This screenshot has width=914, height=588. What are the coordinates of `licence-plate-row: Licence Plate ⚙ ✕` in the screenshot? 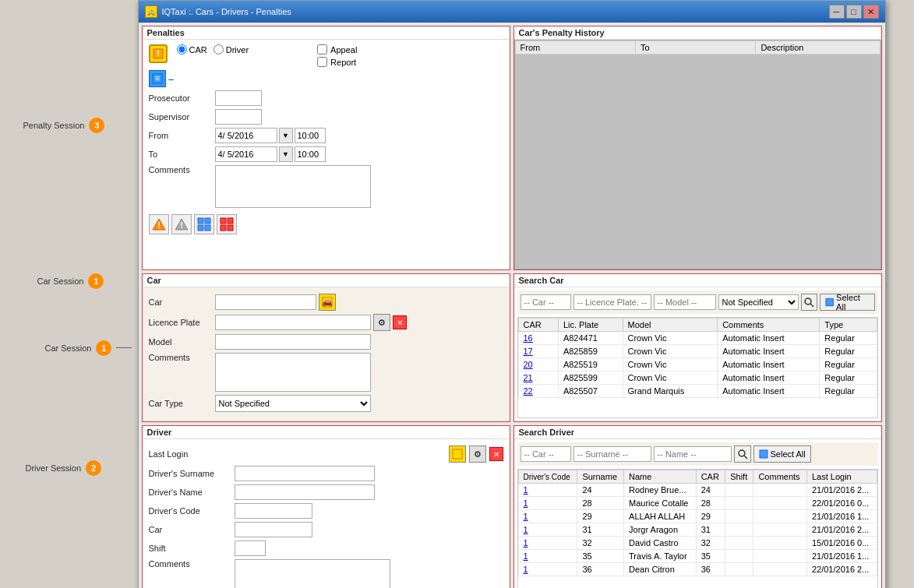 It's located at (326, 322).